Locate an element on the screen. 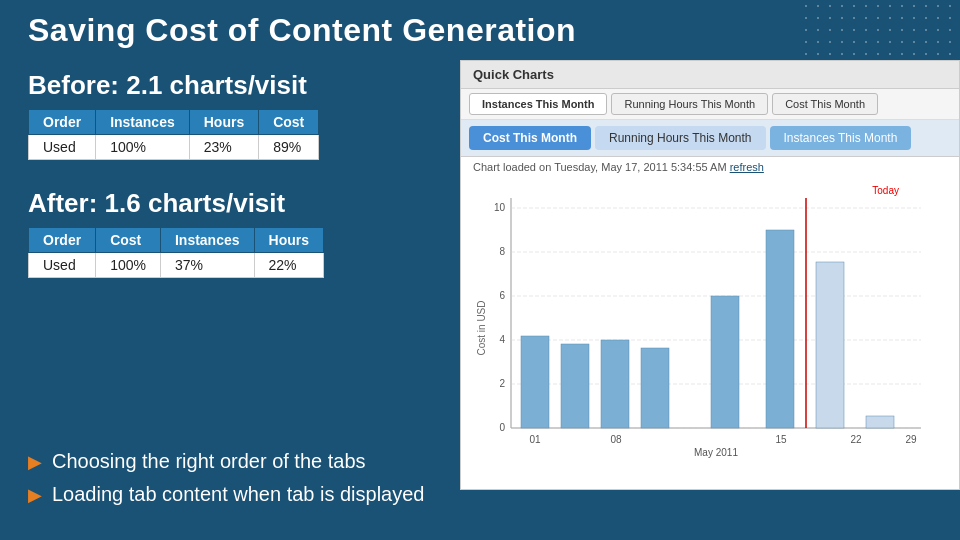 The width and height of the screenshot is (960, 540). bullet-item-1: ▶ Choosing the right order of the tabs is located at coordinates (226, 462).